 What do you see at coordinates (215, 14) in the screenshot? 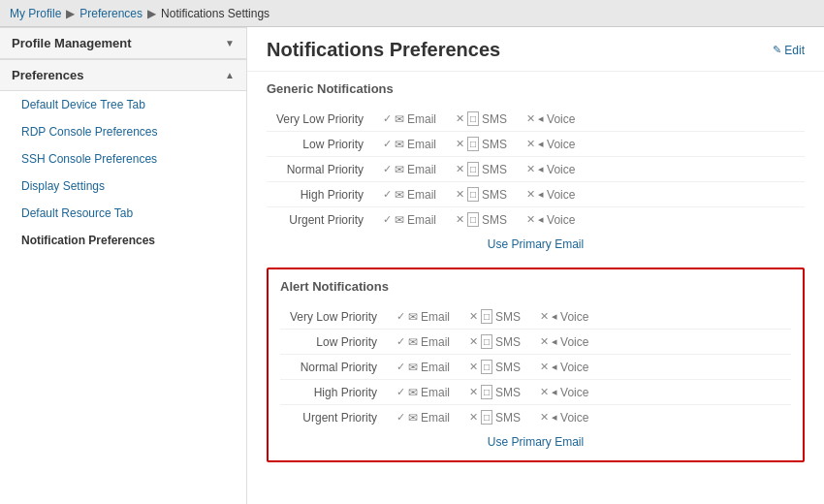
I see `breadcrumb-current: Notifications Settings` at bounding box center [215, 14].